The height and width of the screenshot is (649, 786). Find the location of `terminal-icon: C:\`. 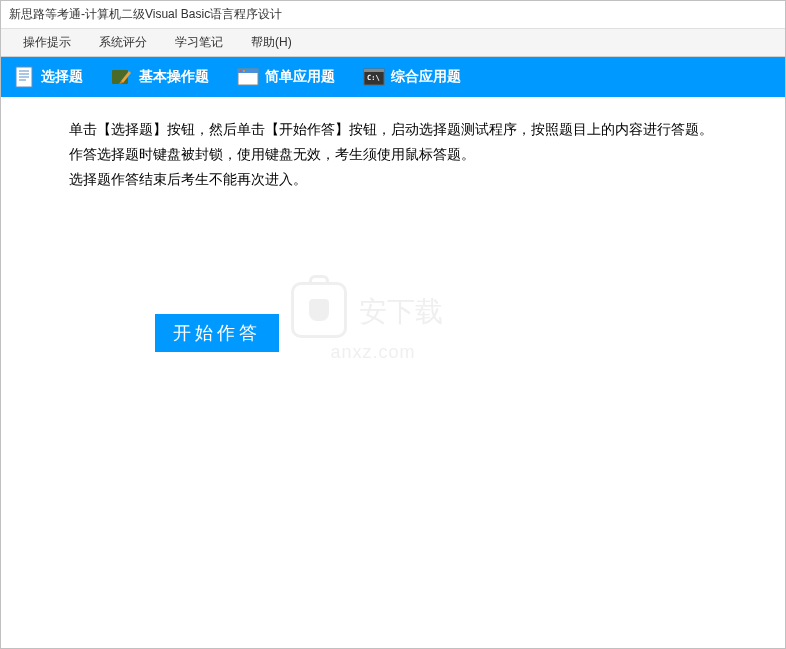

terminal-icon: C:\ is located at coordinates (374, 77).